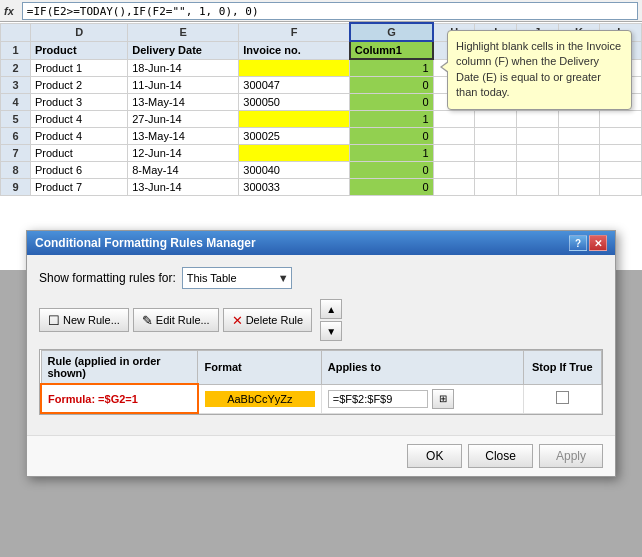  I want to click on cell-product-6: Product 4, so click(80, 136).